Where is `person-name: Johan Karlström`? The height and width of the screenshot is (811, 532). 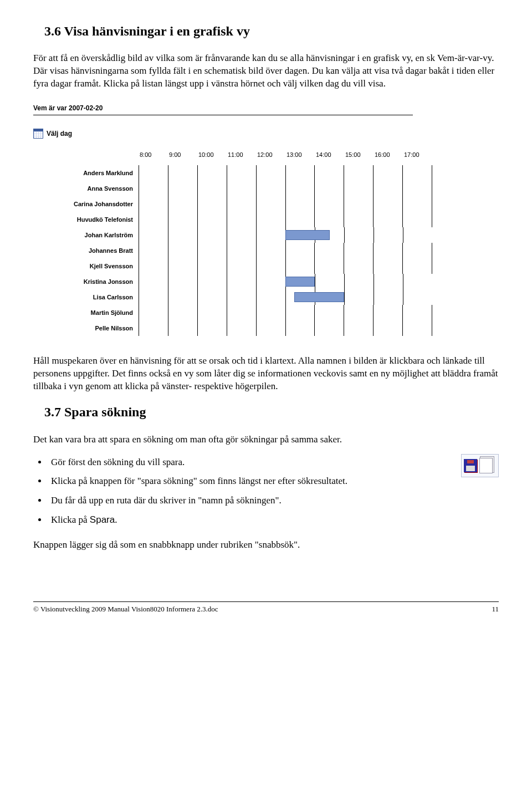 person-name: Johan Karlström is located at coordinates (86, 235).